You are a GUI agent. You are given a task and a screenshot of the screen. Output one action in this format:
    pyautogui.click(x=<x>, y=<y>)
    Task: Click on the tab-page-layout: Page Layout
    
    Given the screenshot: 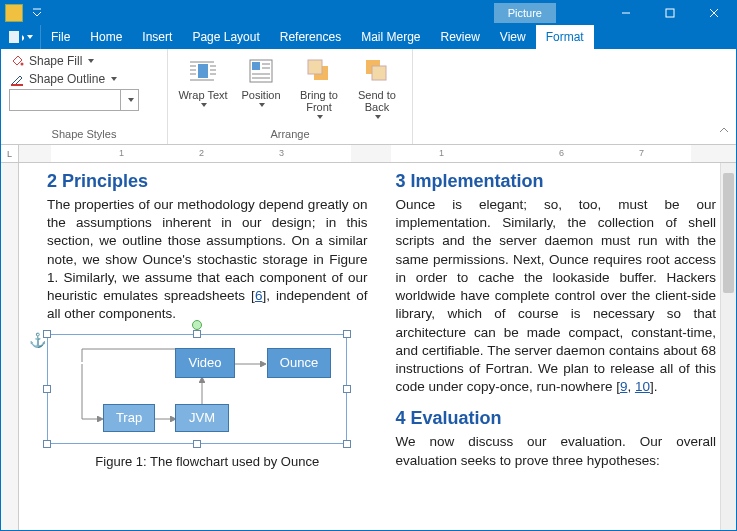 What is the action you would take?
    pyautogui.click(x=226, y=37)
    